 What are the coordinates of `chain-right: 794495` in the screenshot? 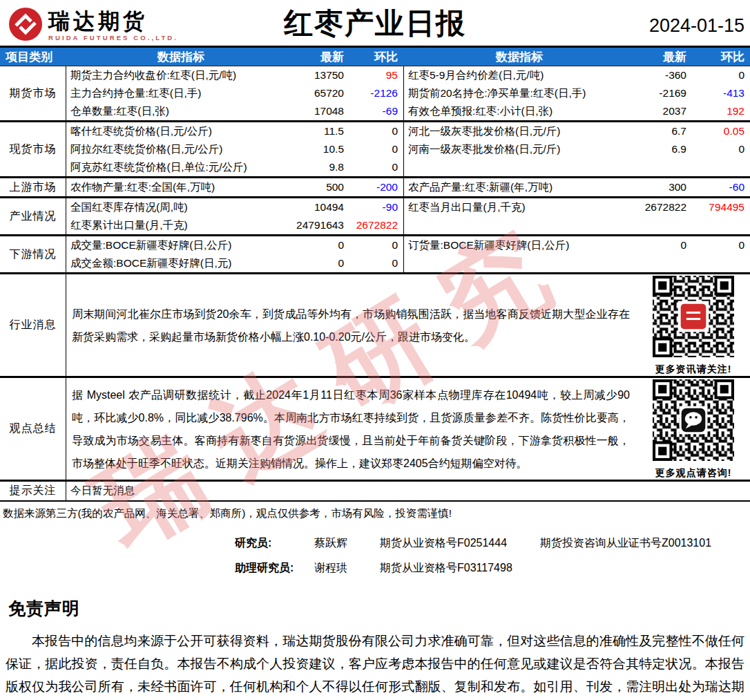 It's located at (722, 207).